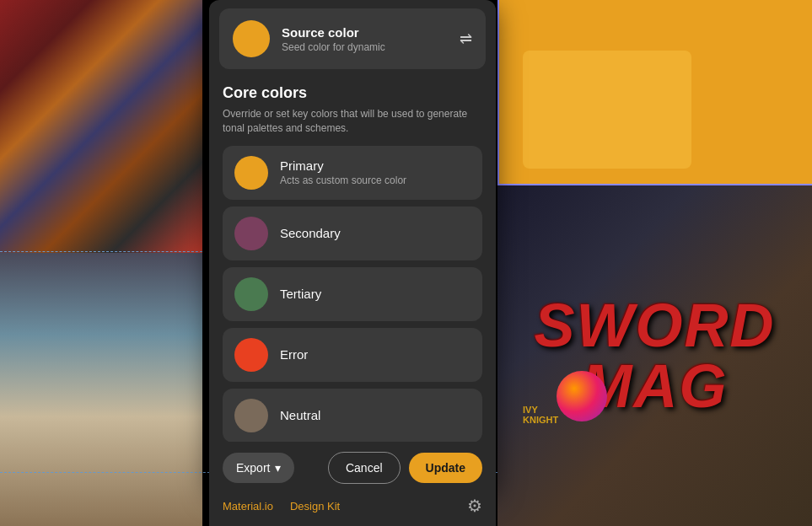  Describe the element at coordinates (475, 506) in the screenshot. I see `settings-icon: ⚙` at that location.